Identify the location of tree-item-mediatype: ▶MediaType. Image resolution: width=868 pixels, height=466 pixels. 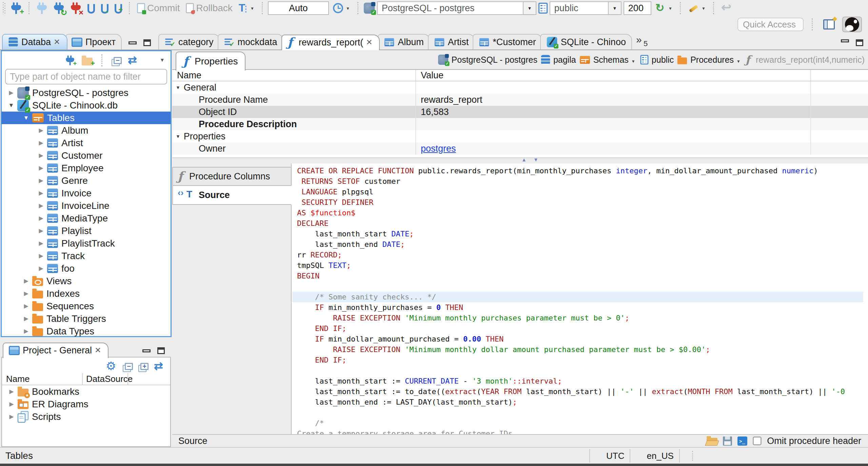
(86, 218).